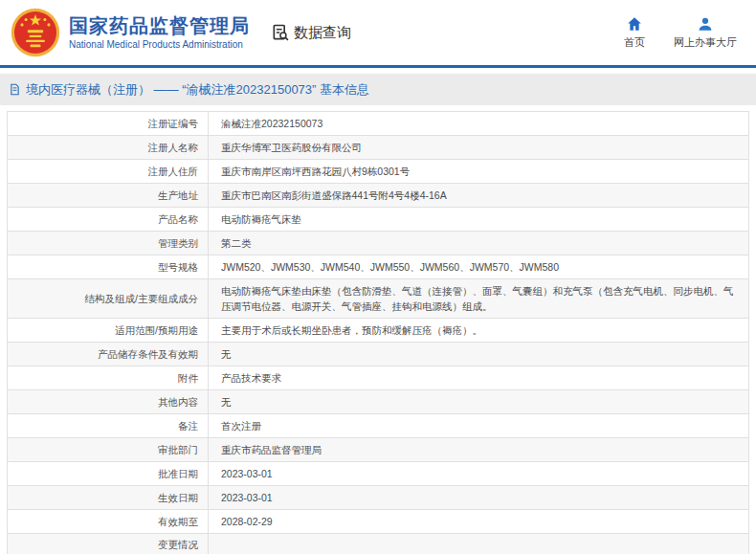 This screenshot has width=756, height=554. Describe the element at coordinates (108, 268) in the screenshot. I see `row-label: 型号规格` at that location.